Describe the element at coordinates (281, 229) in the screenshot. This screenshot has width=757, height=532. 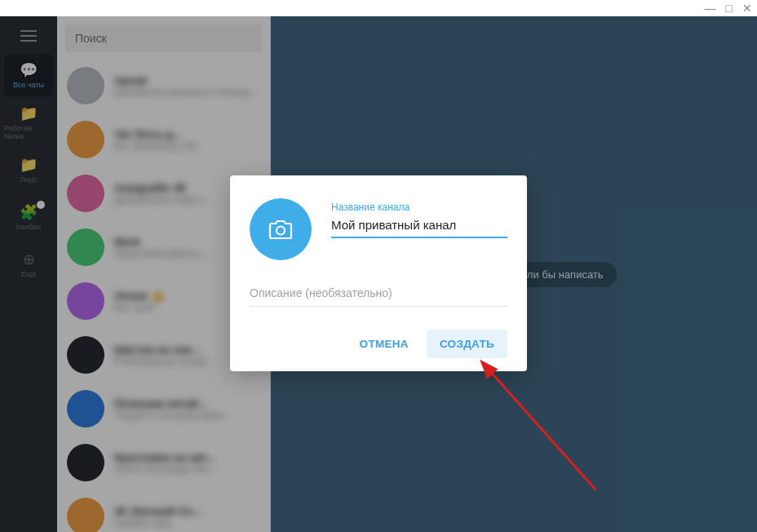
I see `camera-icon` at that location.